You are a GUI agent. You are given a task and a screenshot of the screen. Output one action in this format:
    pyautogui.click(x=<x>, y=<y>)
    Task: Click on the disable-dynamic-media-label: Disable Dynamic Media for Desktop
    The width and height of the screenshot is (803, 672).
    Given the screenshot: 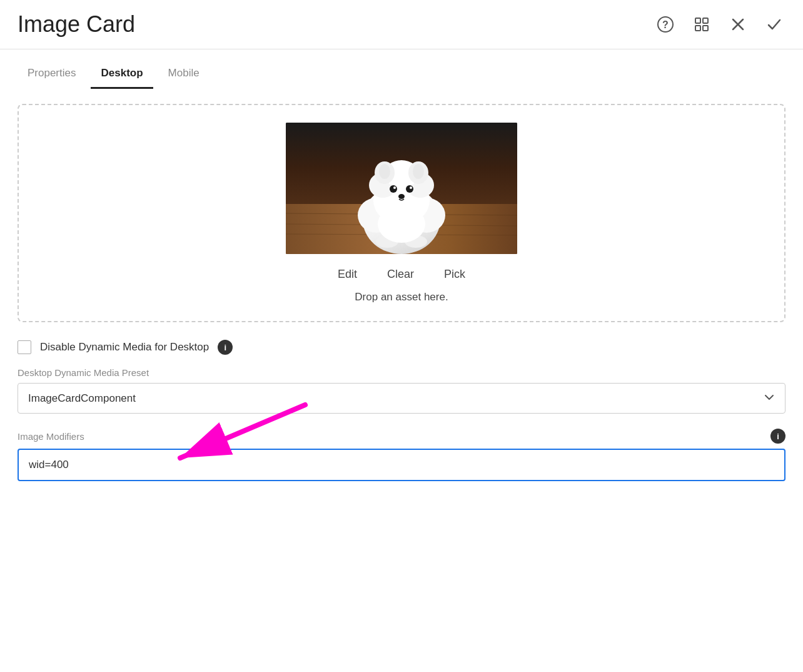 What is the action you would take?
    pyautogui.click(x=124, y=347)
    